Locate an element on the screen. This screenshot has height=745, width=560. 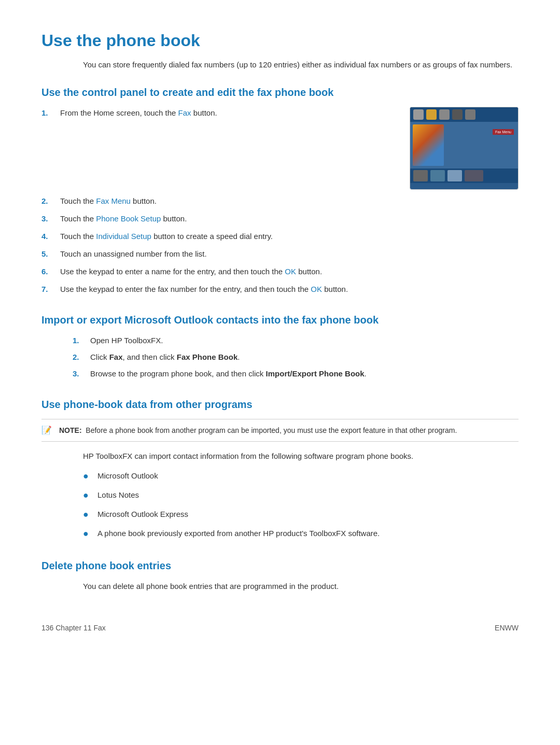
step-6: 6. Use the keypad to enter a name for th… is located at coordinates (280, 272).